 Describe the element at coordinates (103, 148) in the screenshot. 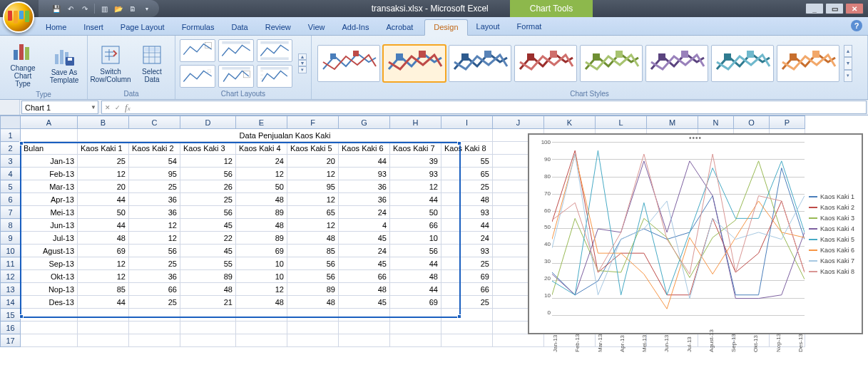

I see `table-header-cell: Kaos Kaki 1` at that location.